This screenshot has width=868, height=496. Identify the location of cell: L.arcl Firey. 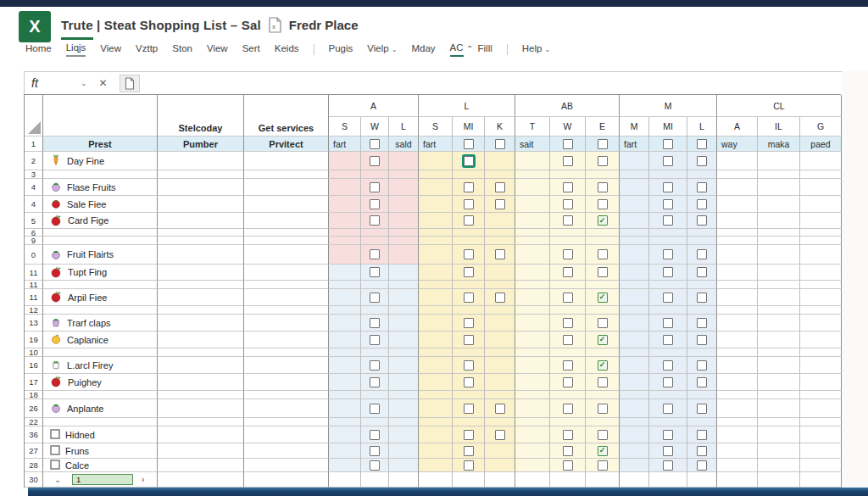
(100, 365).